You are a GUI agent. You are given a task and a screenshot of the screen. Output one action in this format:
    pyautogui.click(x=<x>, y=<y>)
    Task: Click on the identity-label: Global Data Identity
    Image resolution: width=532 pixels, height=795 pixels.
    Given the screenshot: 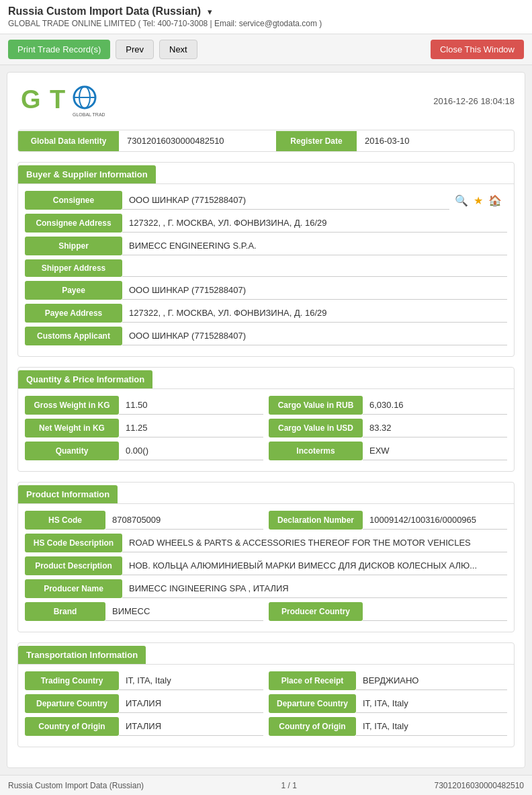 What is the action you would take?
    pyautogui.click(x=69, y=141)
    